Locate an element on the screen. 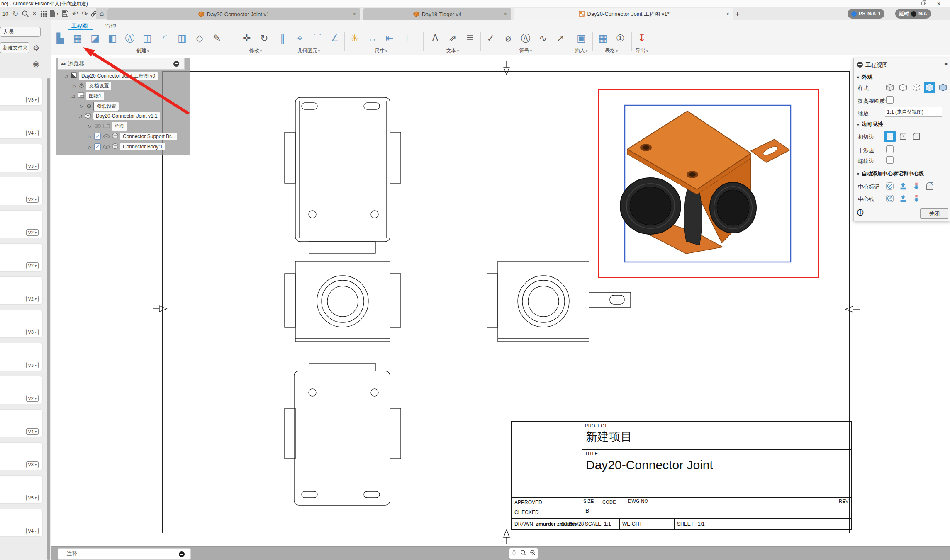  center-mark-remove-icon is located at coordinates (916, 186).